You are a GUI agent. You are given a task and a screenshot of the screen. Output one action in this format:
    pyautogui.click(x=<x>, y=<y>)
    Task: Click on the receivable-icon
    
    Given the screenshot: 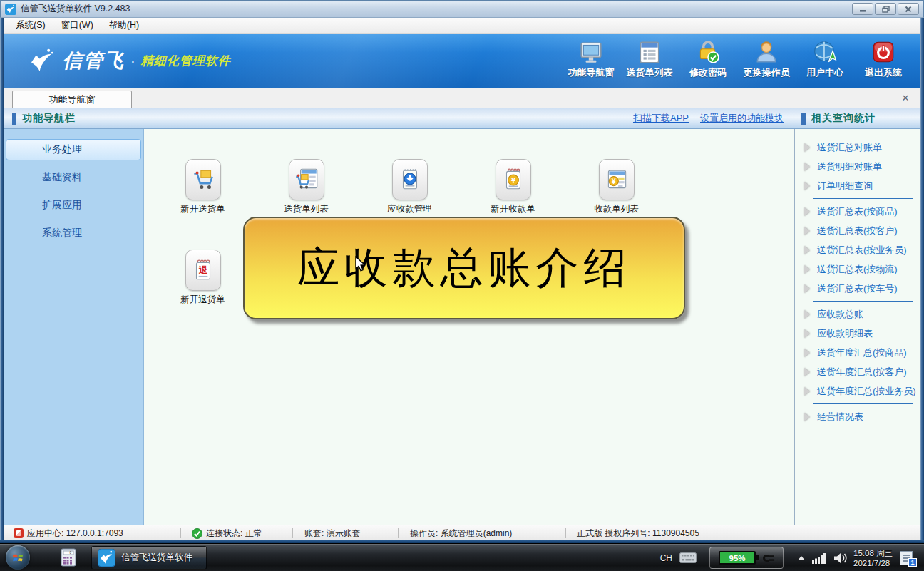 What is the action you would take?
    pyautogui.click(x=410, y=180)
    